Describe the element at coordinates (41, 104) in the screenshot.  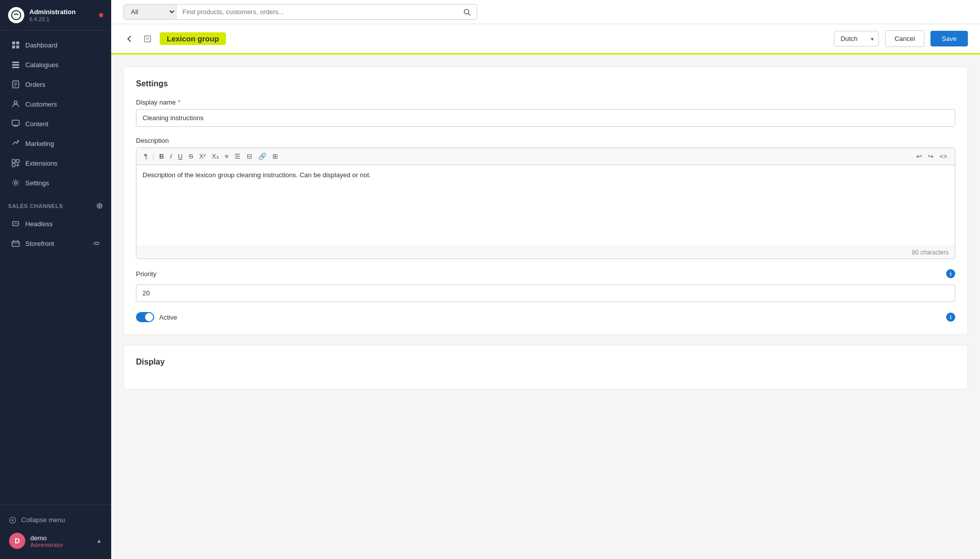
I see `sidebar-item-label: Customers` at that location.